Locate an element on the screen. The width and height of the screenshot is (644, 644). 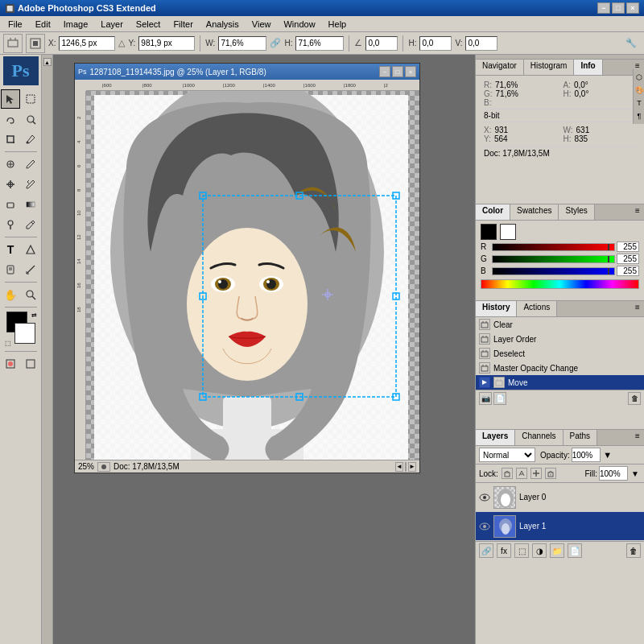
history-item-clear: Clear is located at coordinates (560, 324).